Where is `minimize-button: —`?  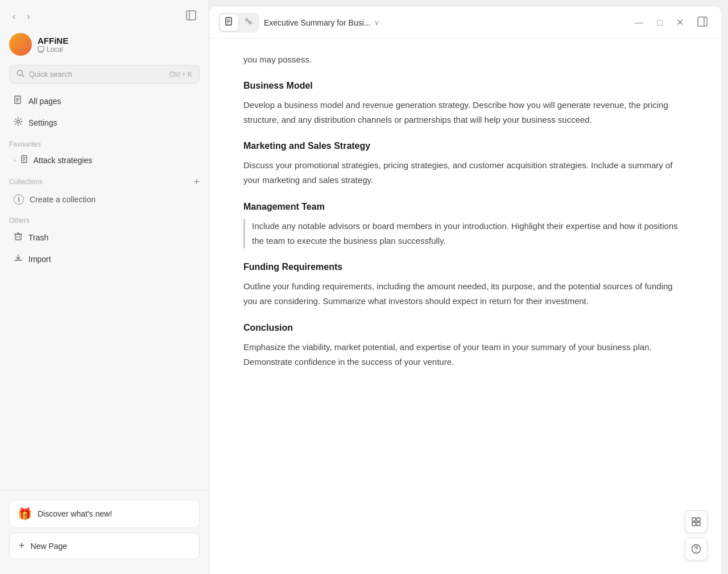
minimize-button: — is located at coordinates (639, 23).